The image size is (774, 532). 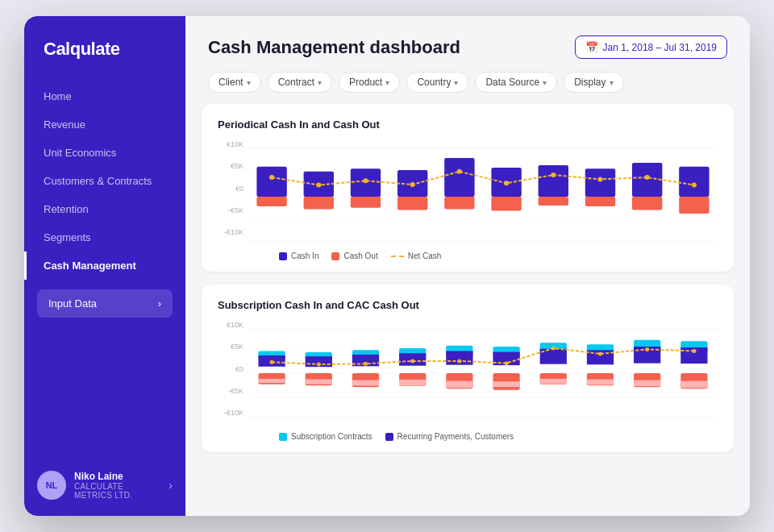 I want to click on chart1-legend: Cash InCash OutNet Cash, so click(x=498, y=256).